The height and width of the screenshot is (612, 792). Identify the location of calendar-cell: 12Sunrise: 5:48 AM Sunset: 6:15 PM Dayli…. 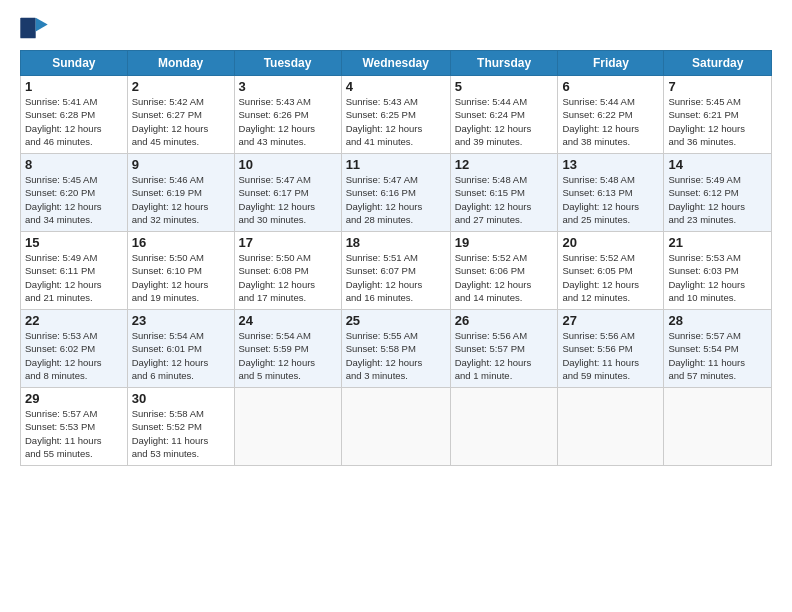
(504, 193).